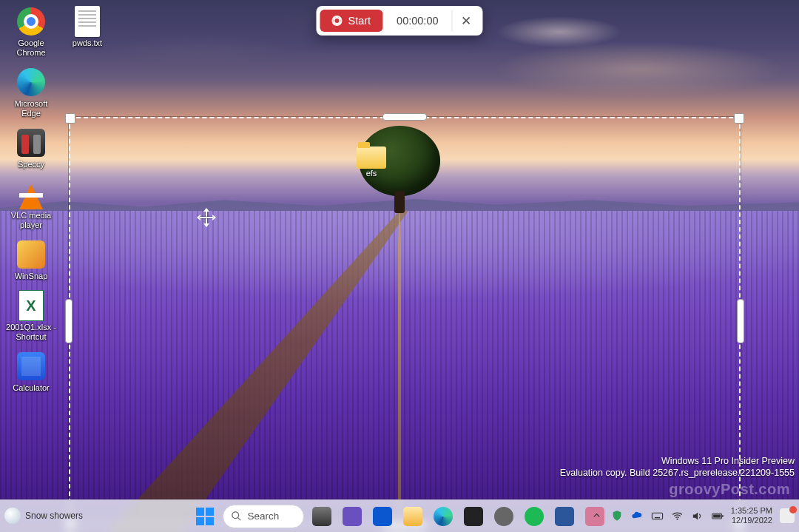 This screenshot has width=799, height=532. Describe the element at coordinates (564, 516) in the screenshot. I see `word-icon` at that location.